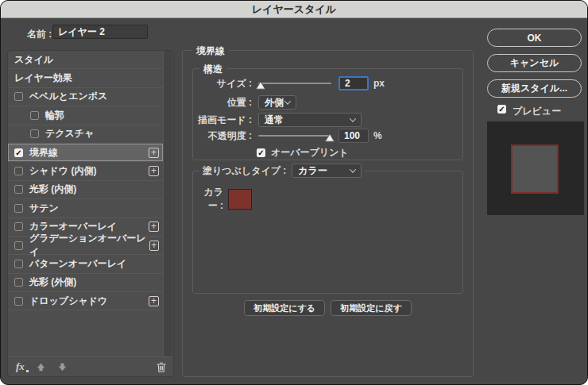 The height and width of the screenshot is (385, 588). Describe the element at coordinates (379, 83) in the screenshot. I see `size-unit: px` at that location.